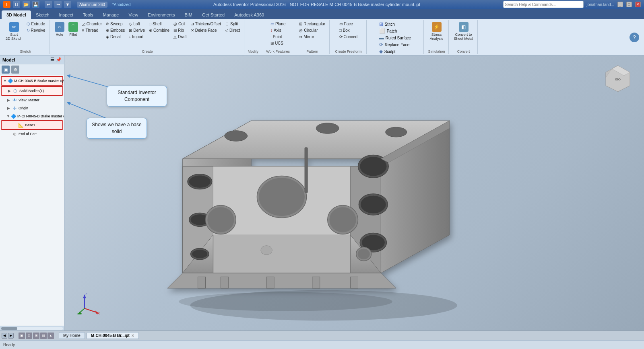 Image resolution: width=644 pixels, height=349 pixels. What do you see at coordinates (133, 15) in the screenshot?
I see `tab-view: View` at bounding box center [133, 15].